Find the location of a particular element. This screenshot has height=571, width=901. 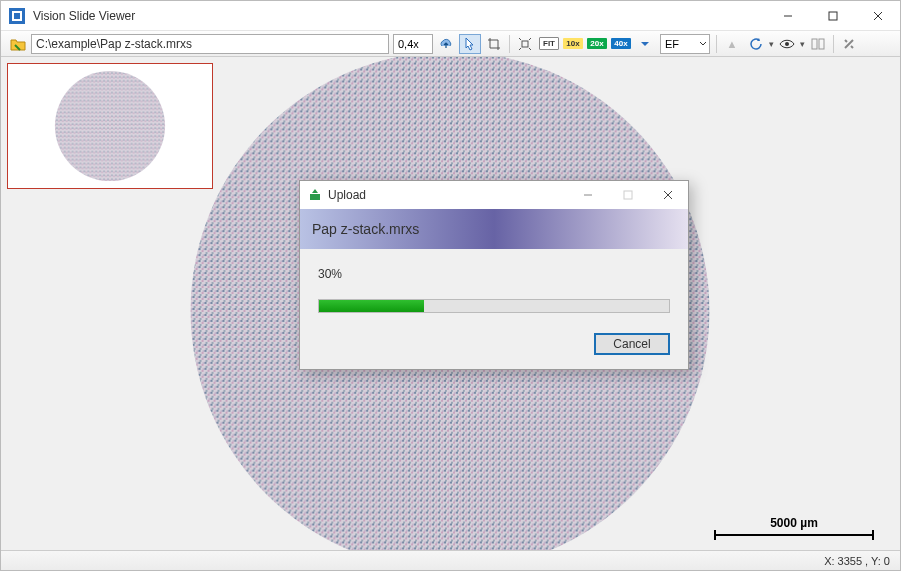

thumbnail-overview is located at coordinates (110, 126).